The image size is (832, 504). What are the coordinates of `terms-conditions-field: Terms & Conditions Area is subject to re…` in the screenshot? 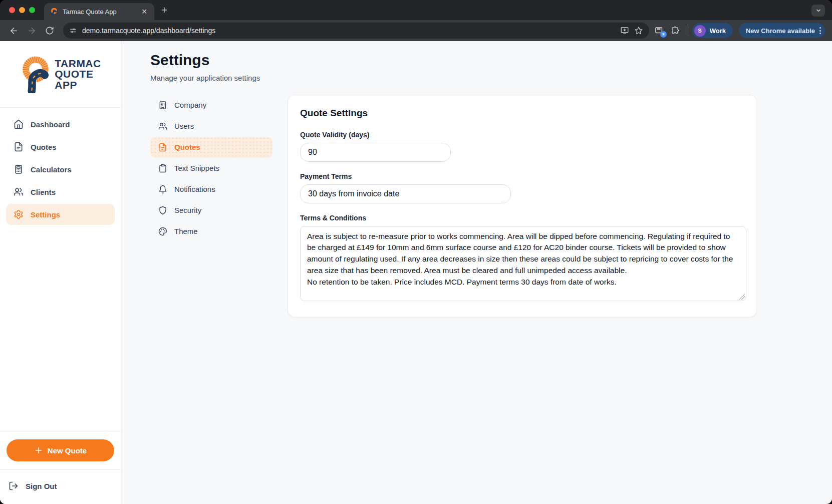 It's located at (522, 258).